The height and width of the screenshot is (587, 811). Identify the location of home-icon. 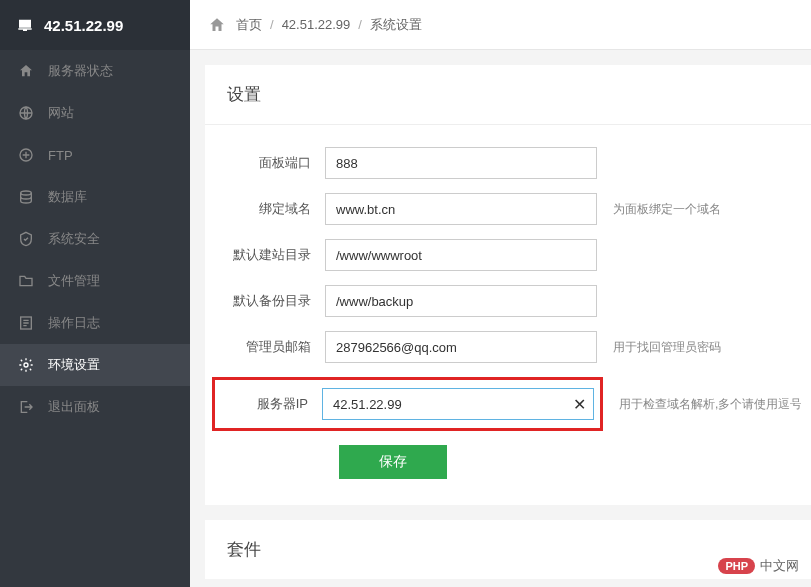
(217, 25).